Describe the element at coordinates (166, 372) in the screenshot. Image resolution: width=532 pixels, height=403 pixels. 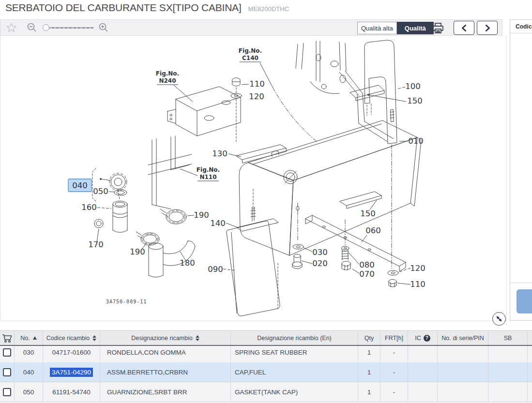
I see `cell-description: ASSM.BERRETTO,CRBRN` at that location.